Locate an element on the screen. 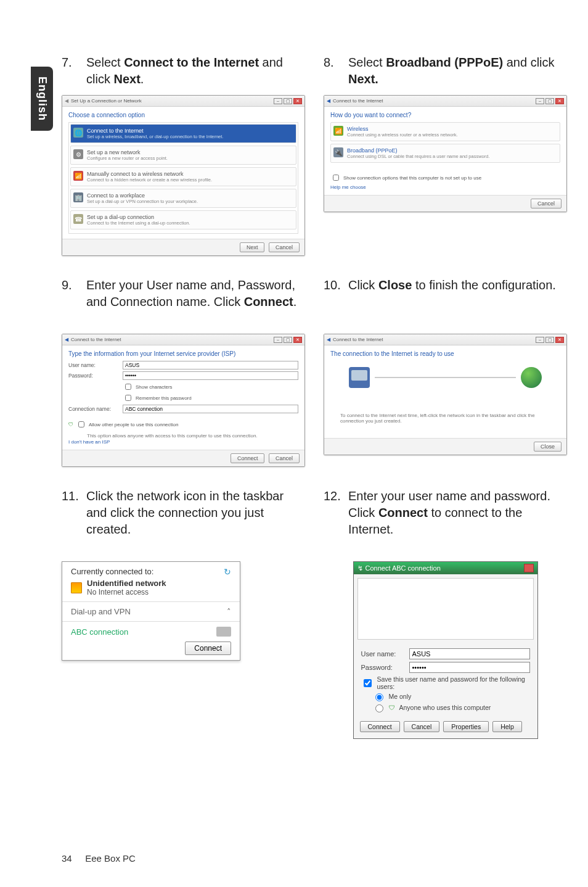 Image resolution: width=588 pixels, height=887 pixels. help-choose-link: Help me choose is located at coordinates (348, 188).